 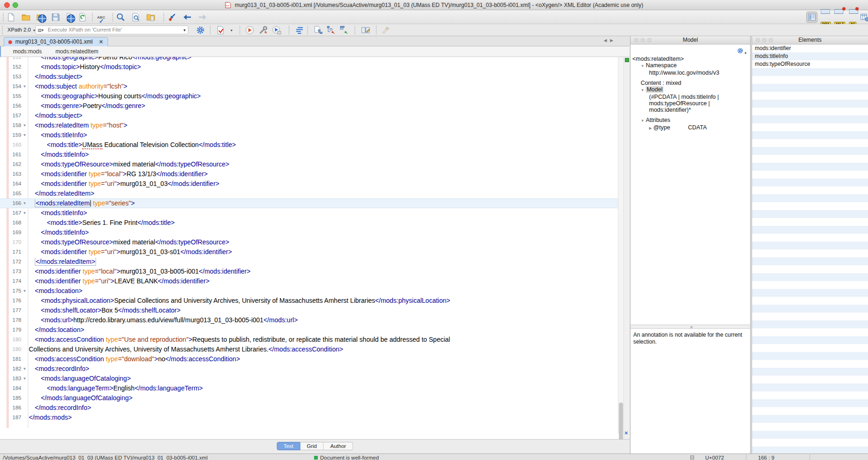 I want to click on code-line-185: 185</mods:languageOfCataloging>, so click(x=309, y=398).